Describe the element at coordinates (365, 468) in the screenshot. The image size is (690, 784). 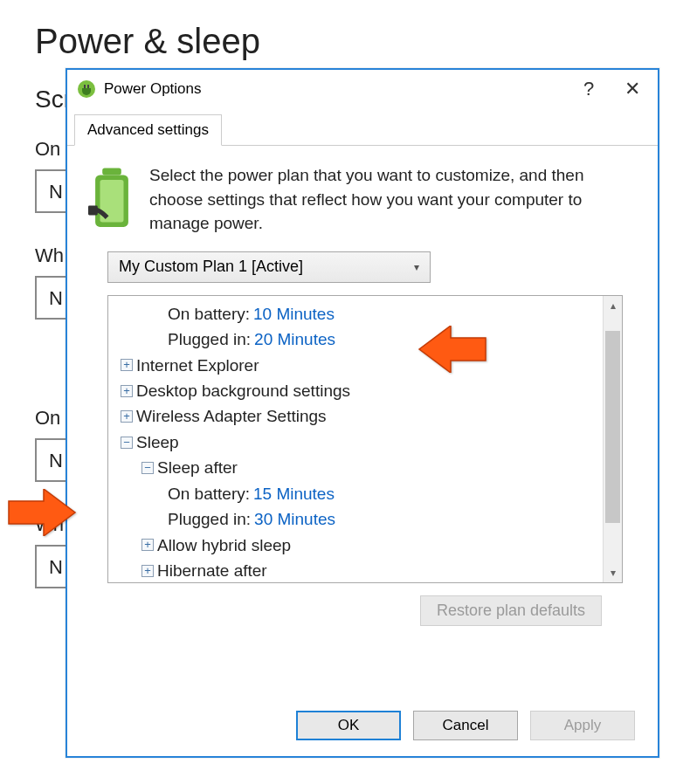
I see `tree-sleep-after: − Sleep after` at that location.